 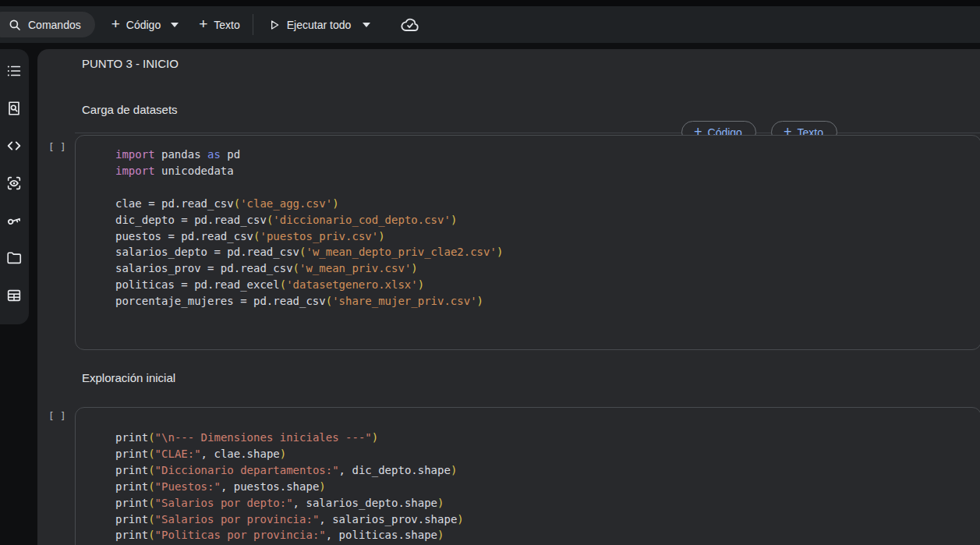 I want to click on table-of-contents-icon, so click(x=14, y=71).